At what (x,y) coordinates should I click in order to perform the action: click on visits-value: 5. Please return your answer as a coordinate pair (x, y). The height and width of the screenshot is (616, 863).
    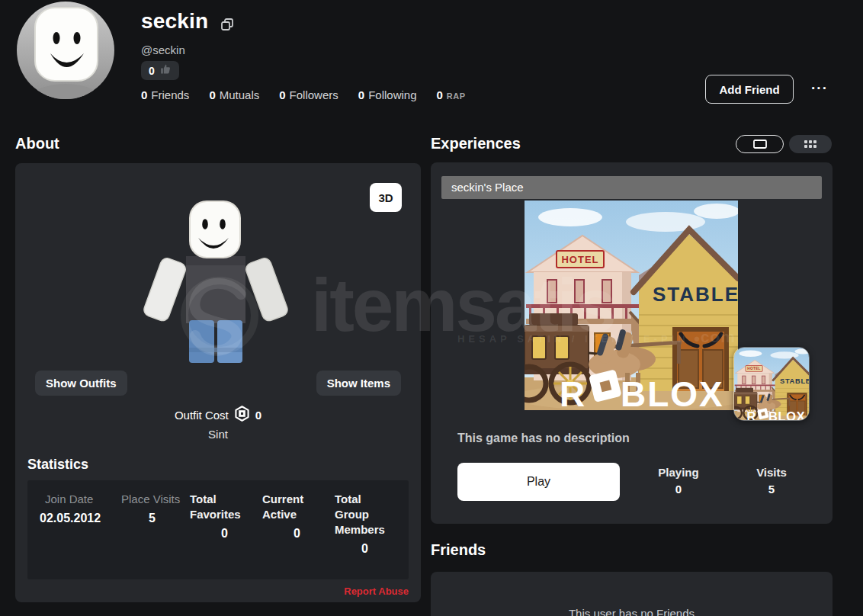
    Looking at the image, I should click on (772, 489).